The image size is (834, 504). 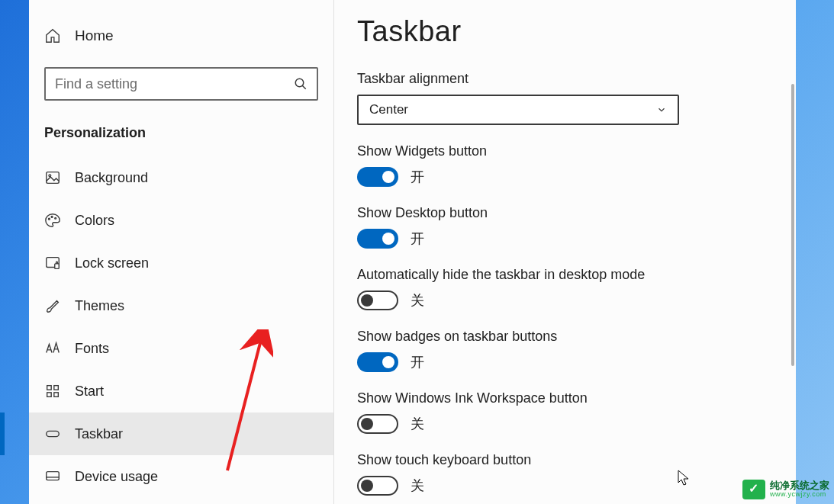 What do you see at coordinates (565, 79) in the screenshot?
I see `alignment-label: Taskbar alignment` at bounding box center [565, 79].